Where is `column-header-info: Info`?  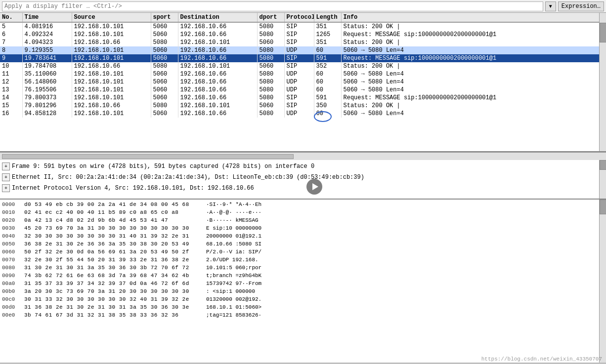
column-header-info: Info is located at coordinates (474, 18).